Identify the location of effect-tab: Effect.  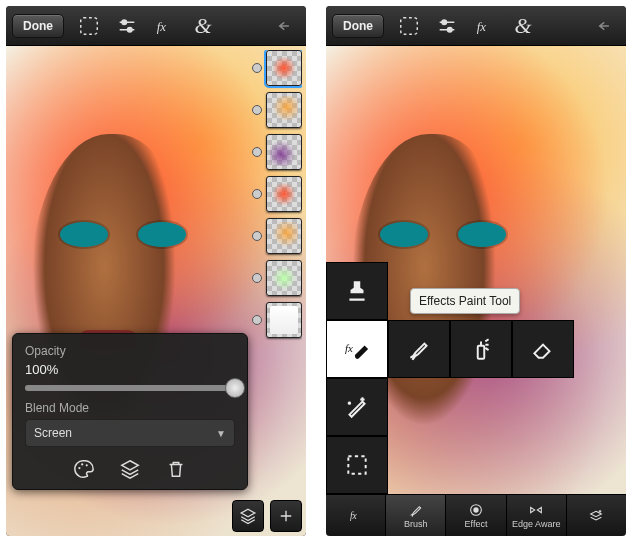
(476, 516).